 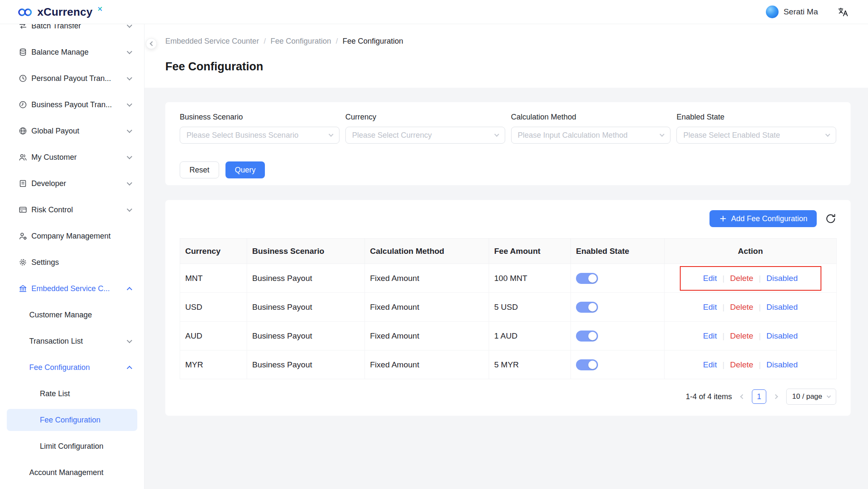 I want to click on cell-currency: MYR, so click(x=214, y=365).